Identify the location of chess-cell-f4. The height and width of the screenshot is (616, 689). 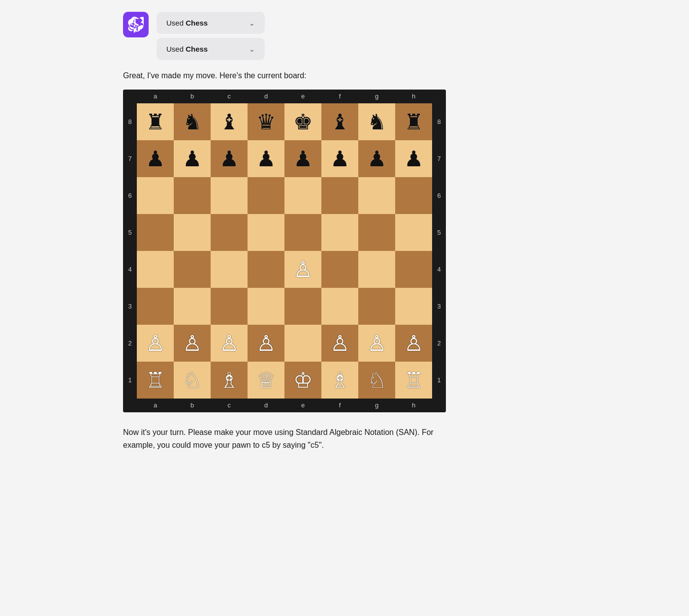
(340, 270).